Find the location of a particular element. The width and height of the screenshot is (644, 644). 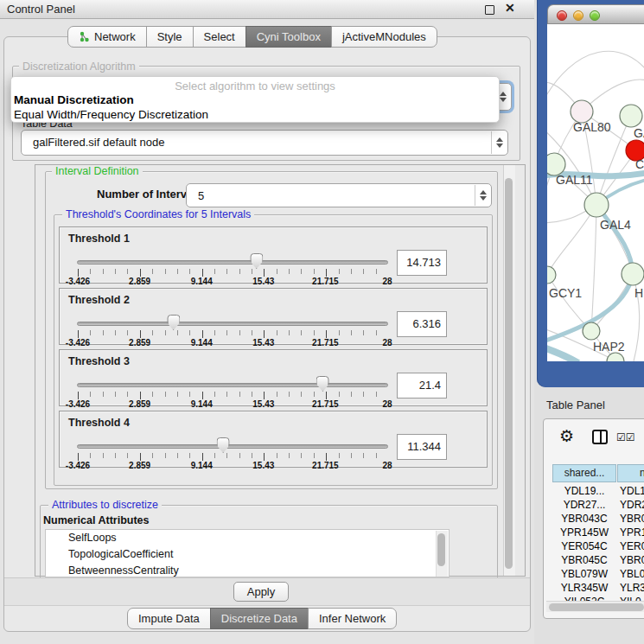

list-item: BetweennessCentrality is located at coordinates (247, 571).